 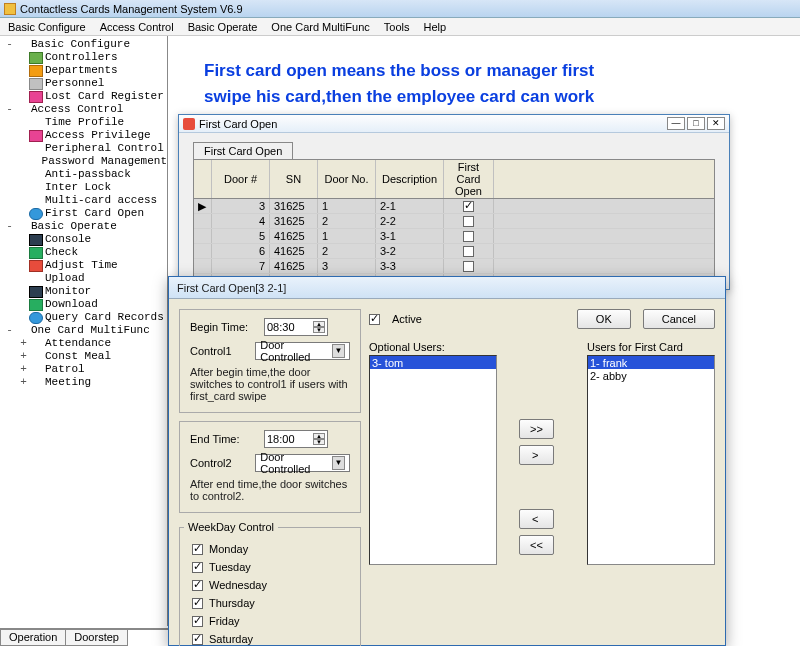 I want to click on menu-basic-configure: Basic Configure, so click(x=47, y=27).